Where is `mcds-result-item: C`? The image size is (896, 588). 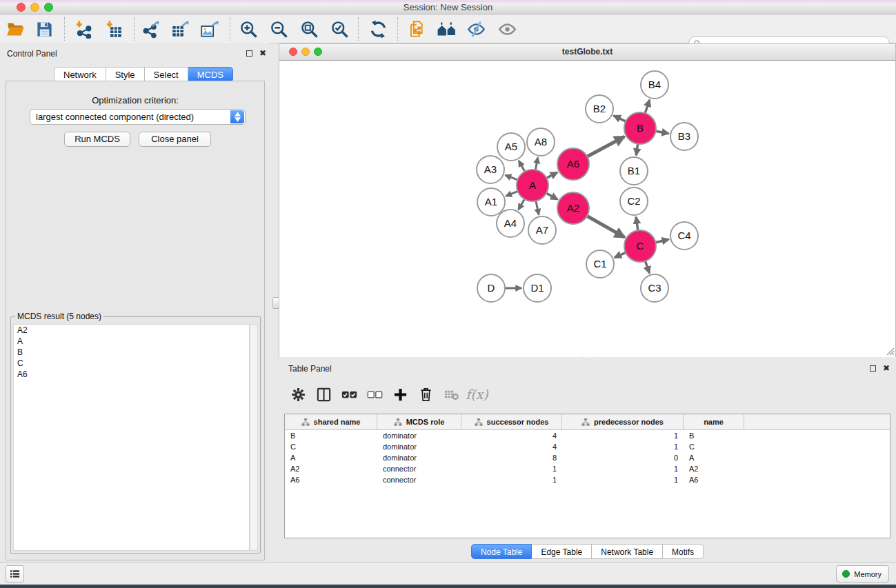
mcds-result-item: C is located at coordinates (131, 363).